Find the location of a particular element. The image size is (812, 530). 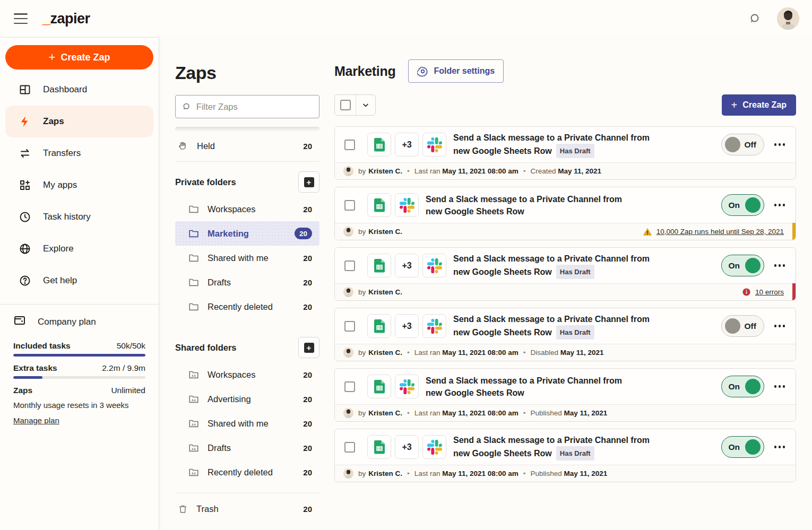

trash-count: 20 is located at coordinates (308, 509).